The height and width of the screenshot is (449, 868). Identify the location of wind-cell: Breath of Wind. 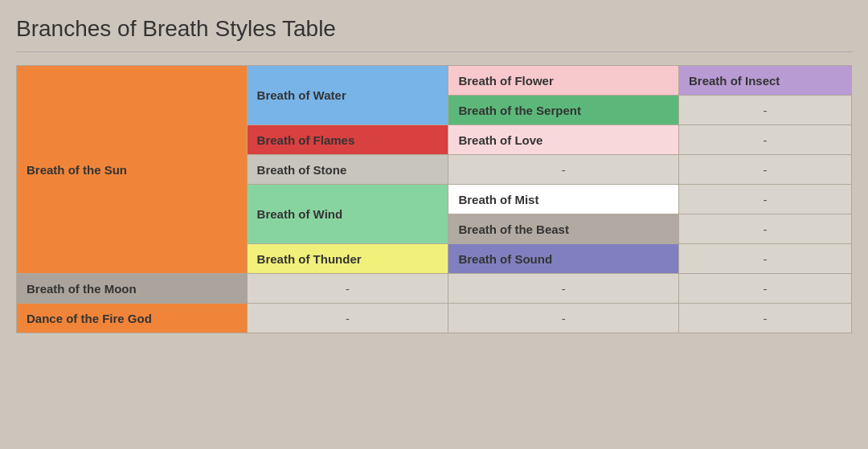
(347, 214).